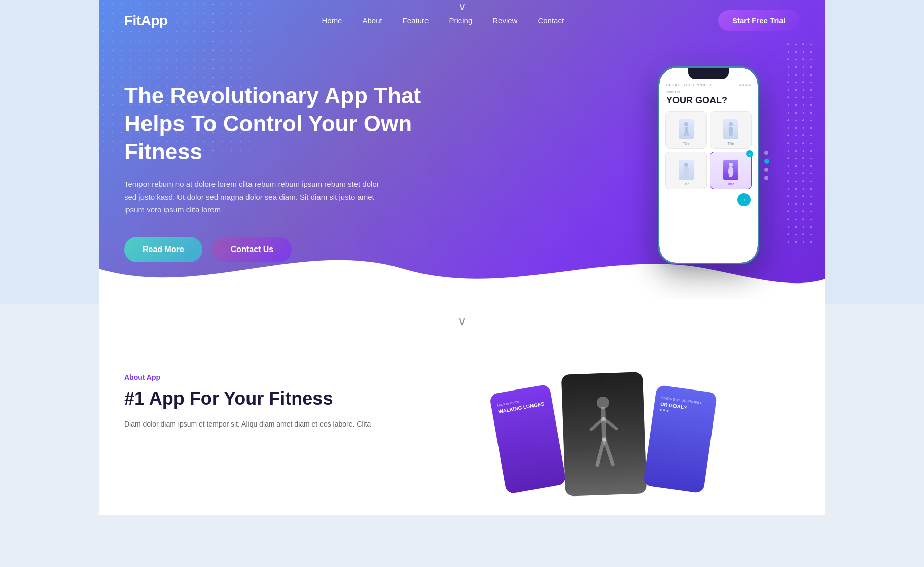  What do you see at coordinates (462, 321) in the screenshot?
I see `scroll-chevron-section: ∨` at bounding box center [462, 321].